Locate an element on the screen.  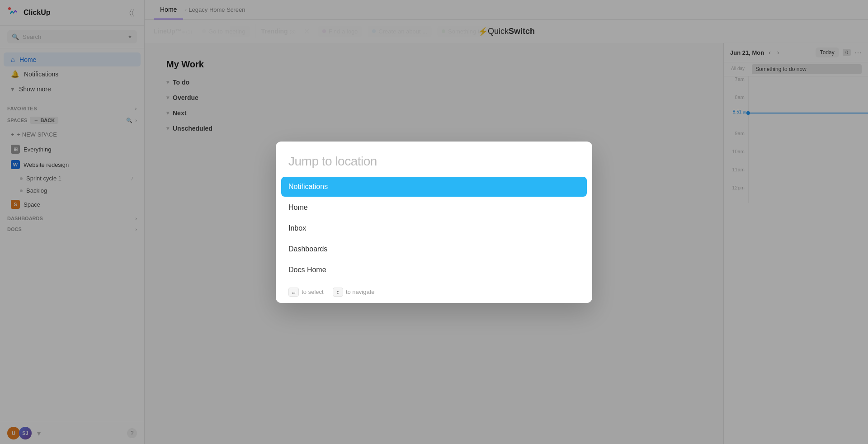
modal-header: Jump to location is located at coordinates (434, 159).